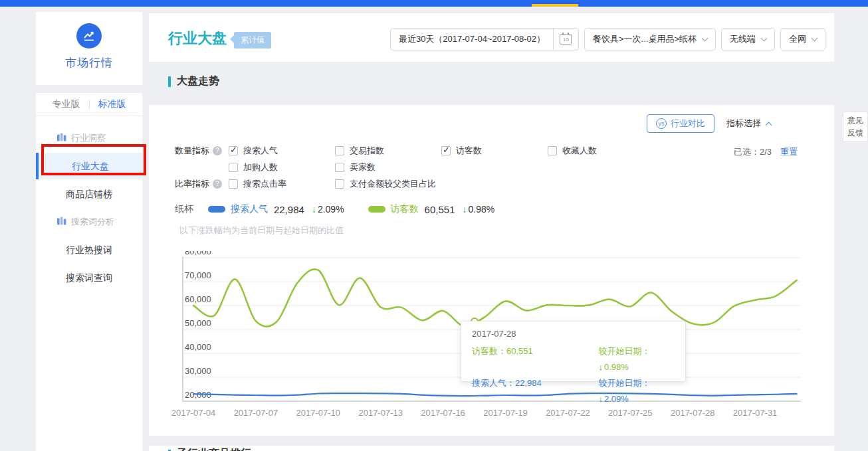 Image resolution: width=868 pixels, height=451 pixels. Describe the element at coordinates (89, 194) in the screenshot. I see `sidebar-item-product-shop-rank: 商品店铺榜` at that location.